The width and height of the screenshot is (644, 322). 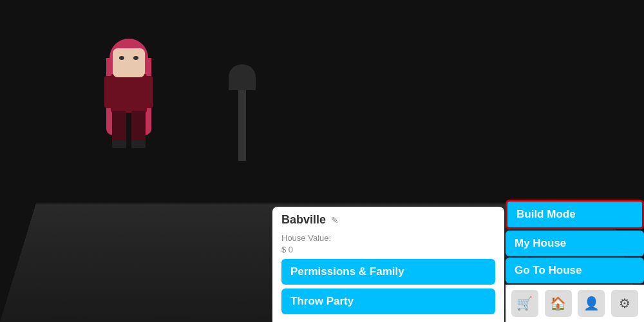 What do you see at coordinates (307, 238) in the screenshot?
I see `house-value-label: House Value:` at bounding box center [307, 238].